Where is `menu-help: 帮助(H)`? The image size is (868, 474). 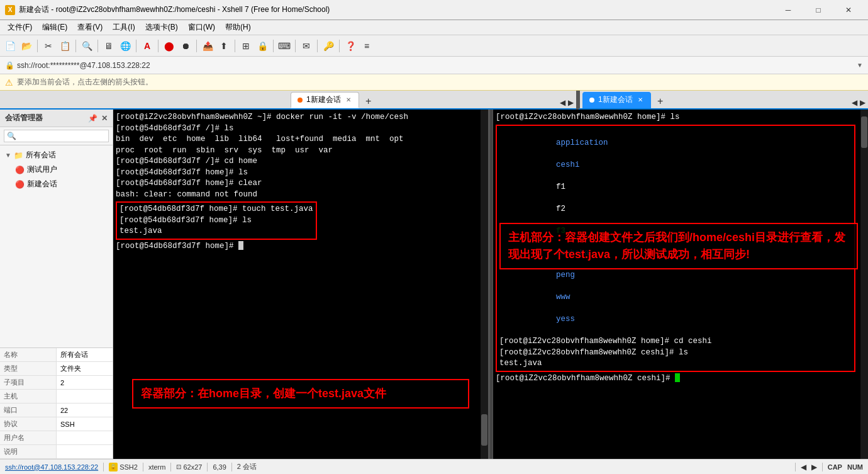
menu-help: 帮助(H) is located at coordinates (238, 28).